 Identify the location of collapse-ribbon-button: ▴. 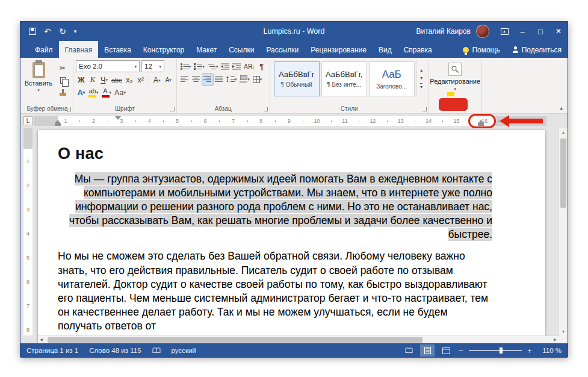
(561, 108).